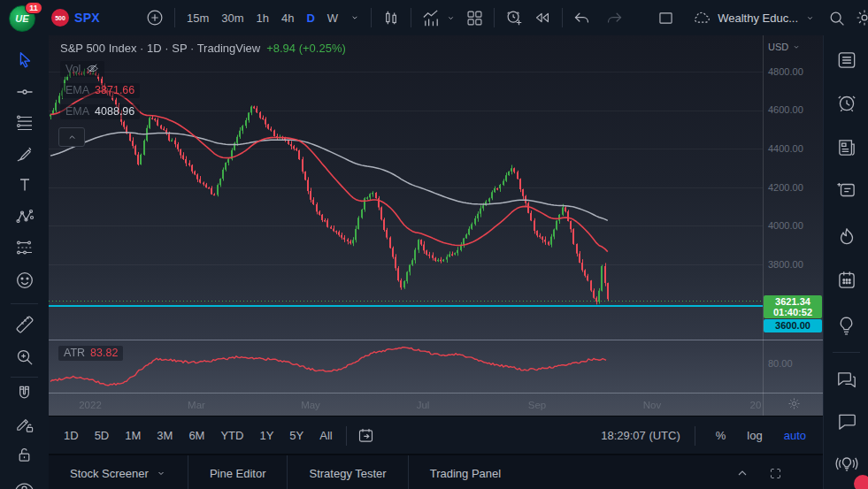 Image resolution: width=868 pixels, height=489 pixels. What do you see at coordinates (847, 237) in the screenshot?
I see `hotlists-button` at bounding box center [847, 237].